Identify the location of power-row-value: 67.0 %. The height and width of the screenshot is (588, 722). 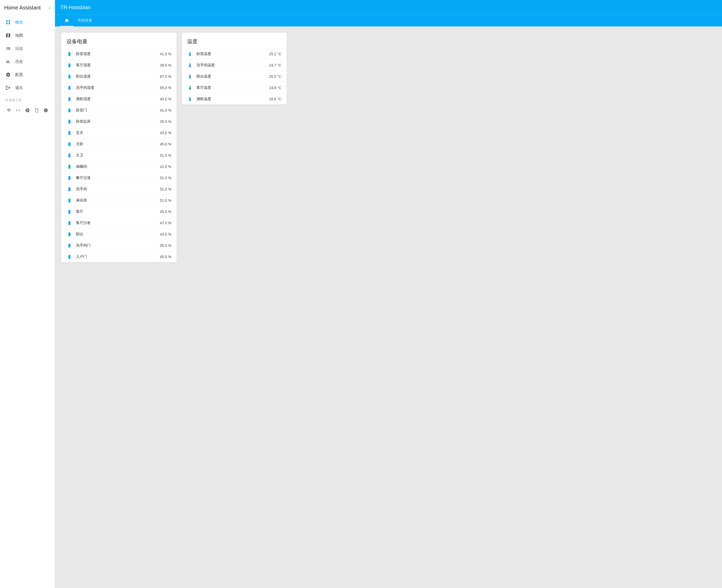
(166, 77).